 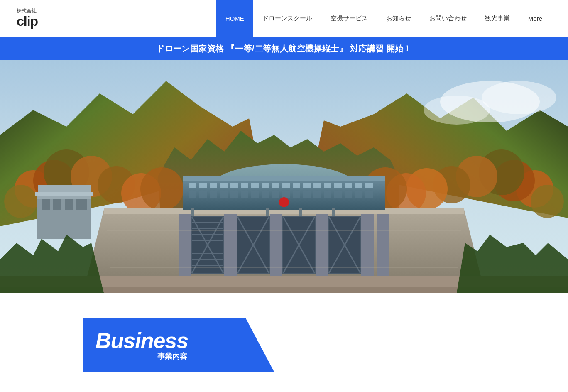 What do you see at coordinates (497, 19) in the screenshot?
I see `nav-item-tourism: 観光事業` at bounding box center [497, 19].